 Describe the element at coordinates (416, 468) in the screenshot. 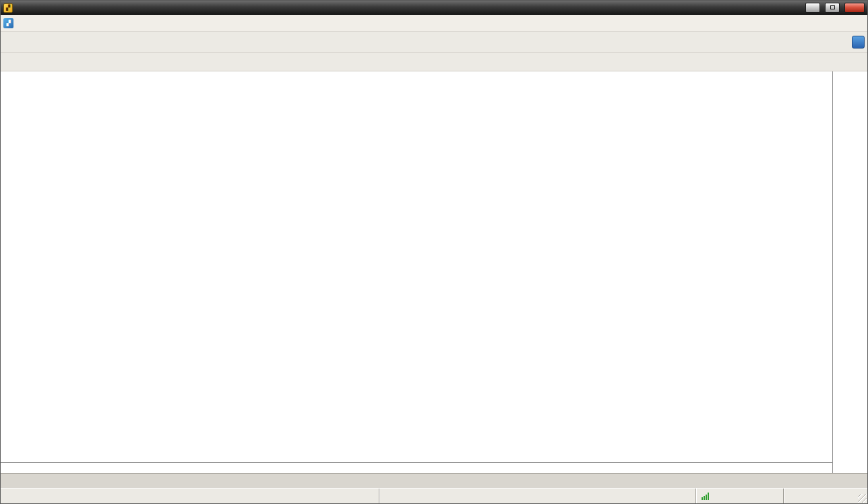

I see `time-axis` at that location.